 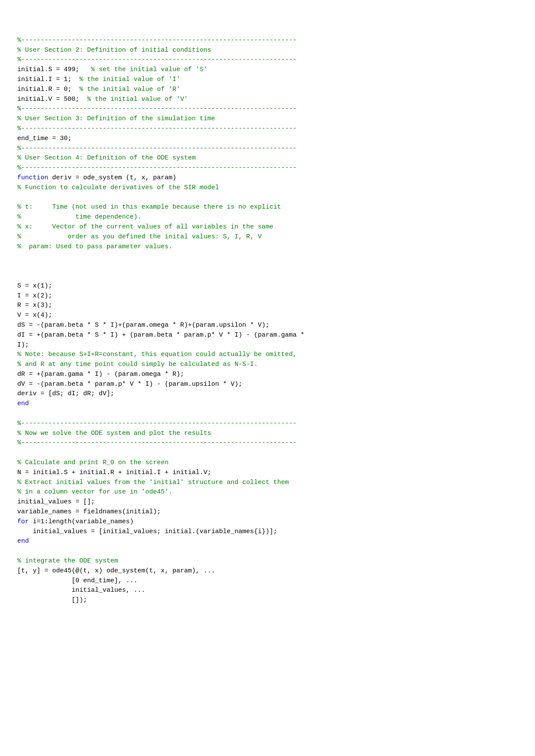 I want to click on line-49: [0 end_time], ..., so click(x=78, y=581).